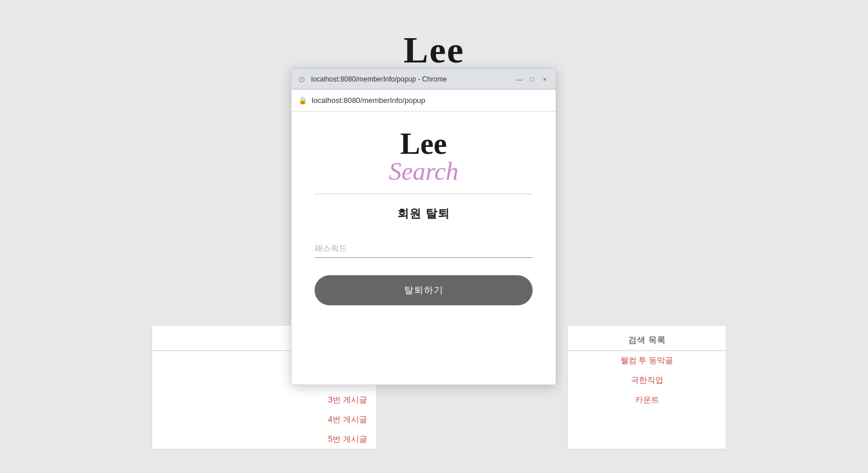 The height and width of the screenshot is (473, 868). Describe the element at coordinates (303, 101) in the screenshot. I see `lock-icon: 🔒` at that location.